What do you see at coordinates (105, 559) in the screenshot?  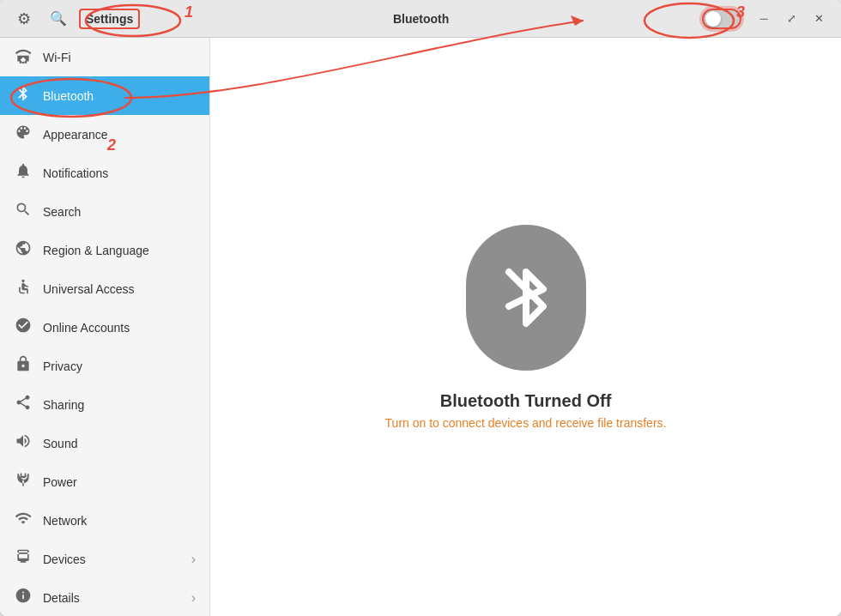 I see `sidebar-item-devices: Devices›` at bounding box center [105, 559].